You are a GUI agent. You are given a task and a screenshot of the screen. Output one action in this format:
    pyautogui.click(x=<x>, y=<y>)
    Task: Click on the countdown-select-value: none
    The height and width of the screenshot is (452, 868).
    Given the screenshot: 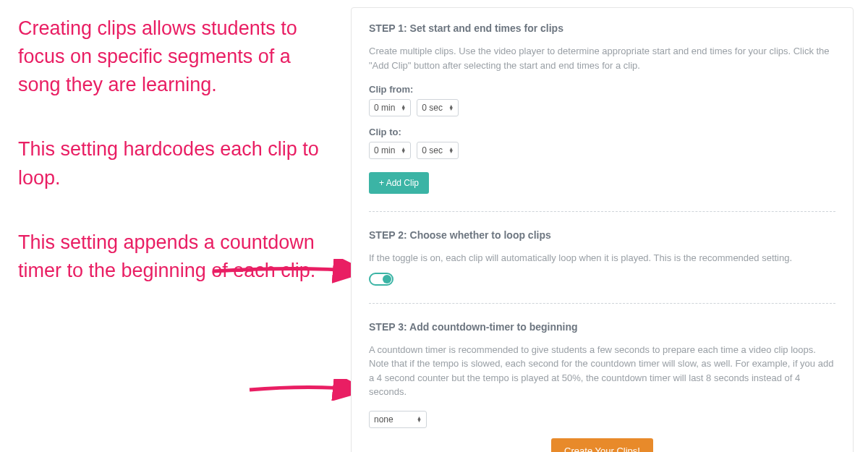 What is the action you would take?
    pyautogui.click(x=383, y=419)
    